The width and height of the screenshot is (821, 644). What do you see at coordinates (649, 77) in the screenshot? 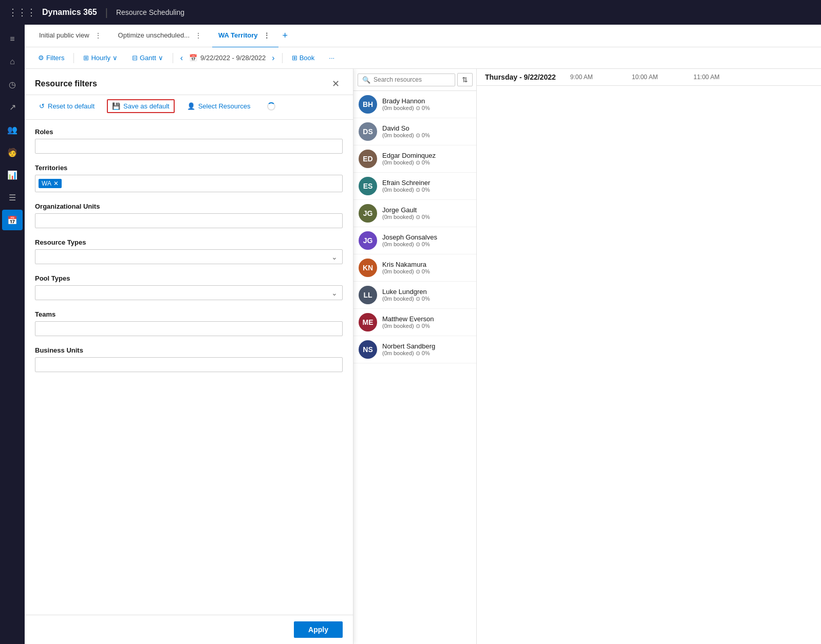
I see `schedule-header: Thursday - 9/22/2022 9:00 AM 10:00 AM 11…` at bounding box center [649, 77].